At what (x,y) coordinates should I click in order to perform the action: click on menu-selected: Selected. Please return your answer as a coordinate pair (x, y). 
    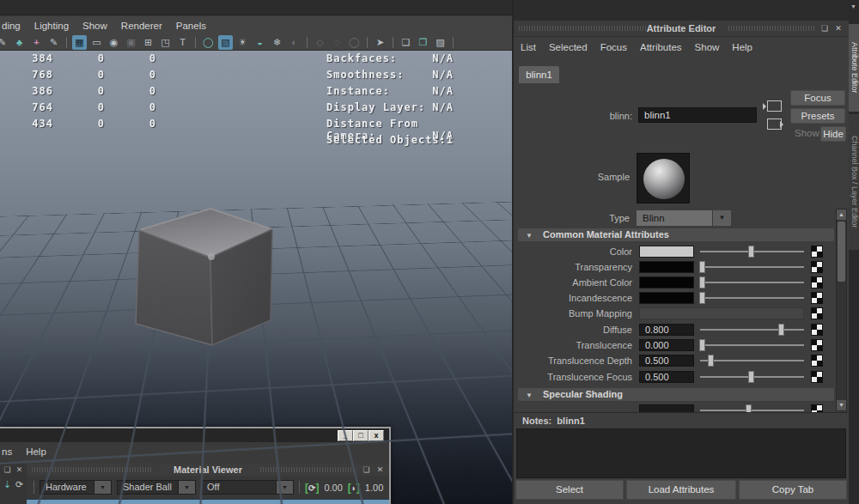
    Looking at the image, I should click on (569, 47).